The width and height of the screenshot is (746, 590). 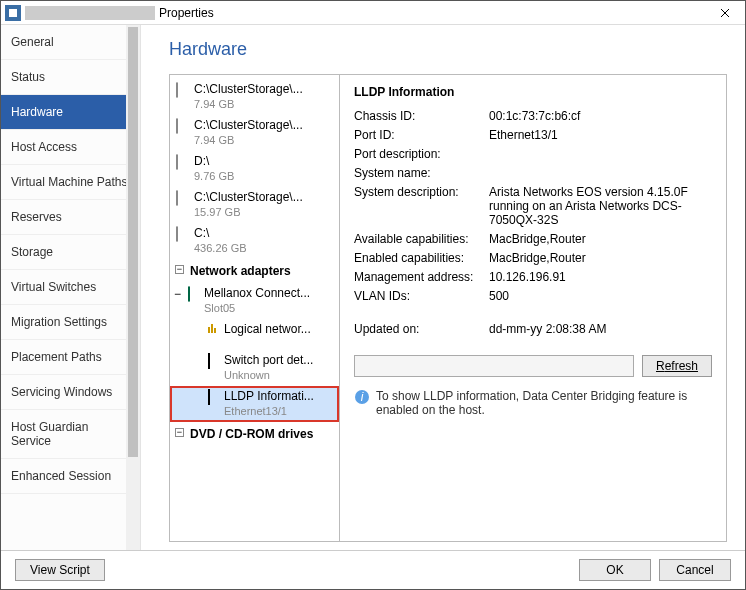 What do you see at coordinates (362, 397) in the screenshot?
I see `info-icon: i` at bounding box center [362, 397].